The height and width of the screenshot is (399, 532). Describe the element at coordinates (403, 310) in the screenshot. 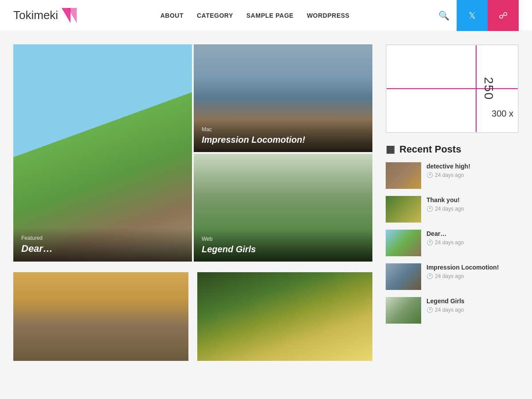

I see `recent-post-4-image` at that location.